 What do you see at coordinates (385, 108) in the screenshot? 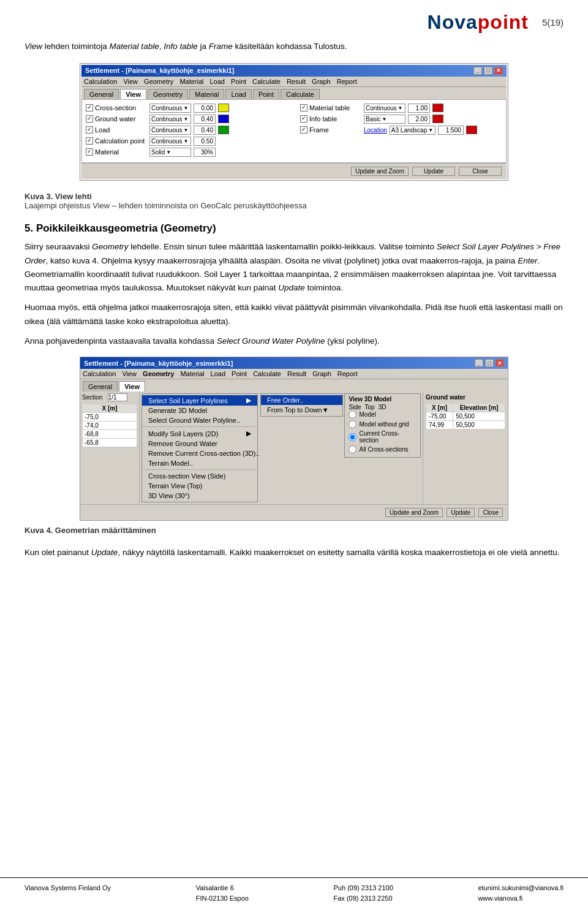
I see `dd-materialtable: Continuous ▼` at bounding box center [385, 108].